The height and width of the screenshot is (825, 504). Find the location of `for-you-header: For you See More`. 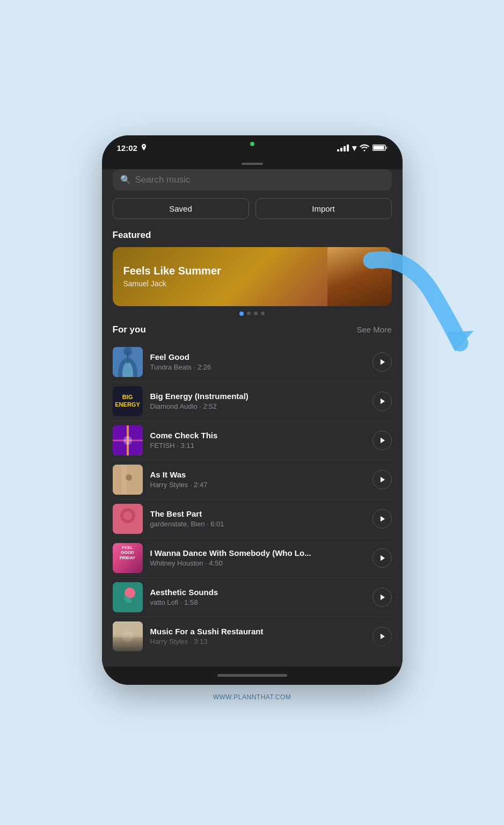

for-you-header: For you See More is located at coordinates (252, 330).